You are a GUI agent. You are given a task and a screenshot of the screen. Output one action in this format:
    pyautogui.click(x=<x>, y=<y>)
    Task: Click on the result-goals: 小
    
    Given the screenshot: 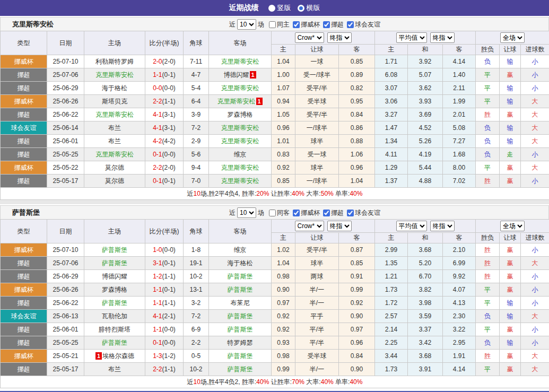 What is the action you would take?
    pyautogui.click(x=535, y=181)
    